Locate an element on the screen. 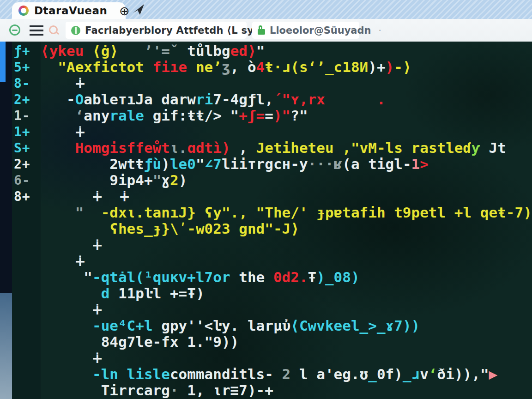 This screenshot has width=532, height=399. code-line: "Aexfictot fiıe neʼʒ, ò4ŧ·ɹ(sʻʼ_c18И)+)-… is located at coordinates (286, 67).